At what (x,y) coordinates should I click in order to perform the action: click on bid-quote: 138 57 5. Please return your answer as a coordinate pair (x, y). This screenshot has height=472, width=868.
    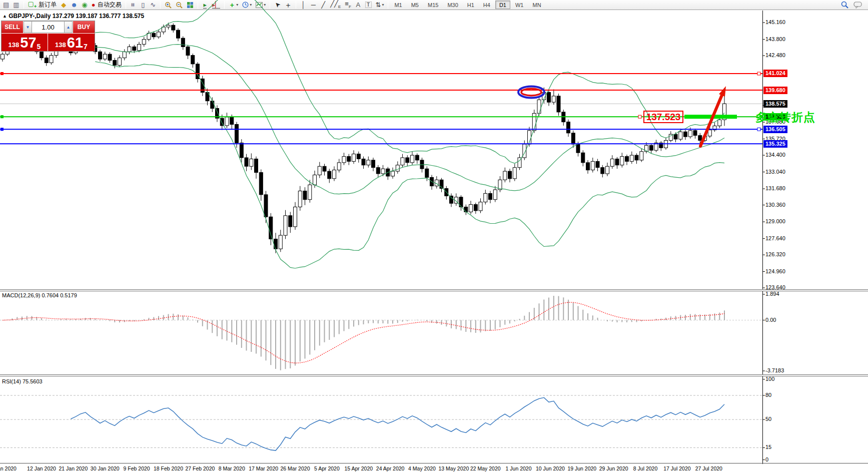
    Looking at the image, I should click on (25, 42).